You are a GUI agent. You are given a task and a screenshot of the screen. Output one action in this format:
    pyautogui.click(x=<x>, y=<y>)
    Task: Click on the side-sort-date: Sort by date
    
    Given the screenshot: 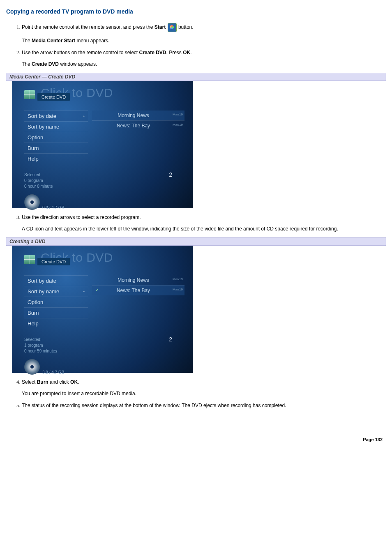 What is the action you would take?
    pyautogui.click(x=56, y=281)
    